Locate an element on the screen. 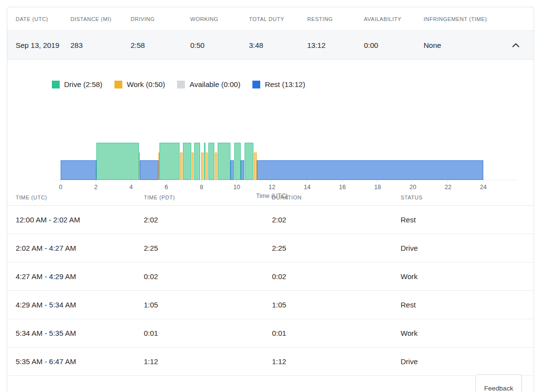 This screenshot has width=541, height=392. x-axis-tick: 20 is located at coordinates (413, 186).